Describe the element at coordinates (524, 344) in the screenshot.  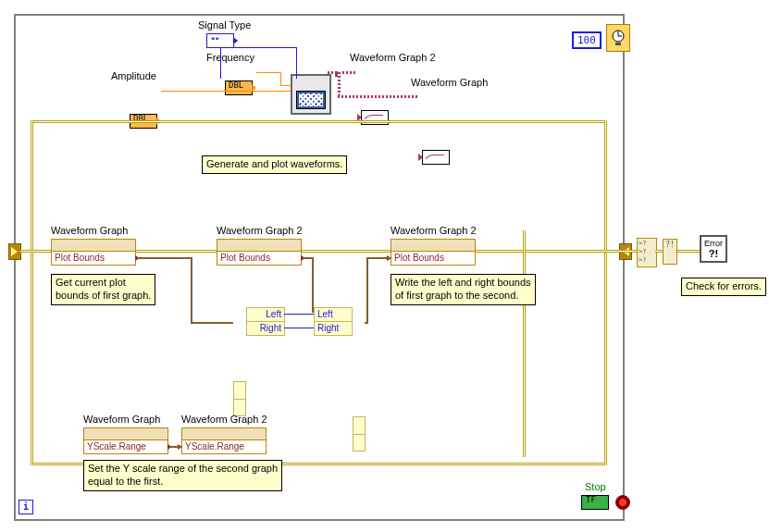
I see `seq-divider` at that location.